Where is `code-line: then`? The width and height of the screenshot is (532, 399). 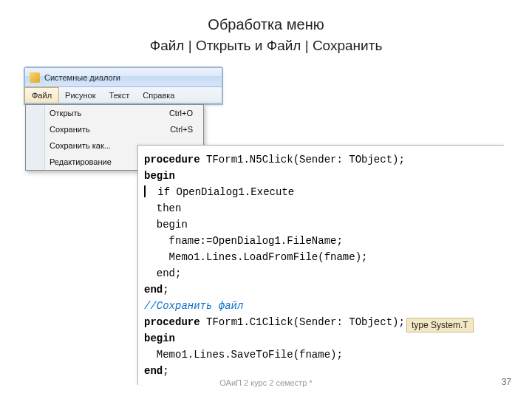 code-line: then is located at coordinates (322, 208).